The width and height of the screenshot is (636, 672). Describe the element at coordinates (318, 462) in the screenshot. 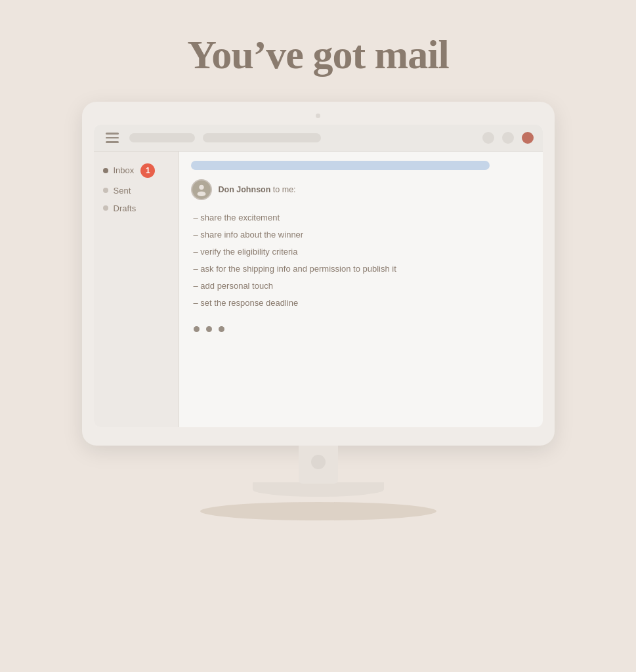

I see `stand-neck-dot` at that location.